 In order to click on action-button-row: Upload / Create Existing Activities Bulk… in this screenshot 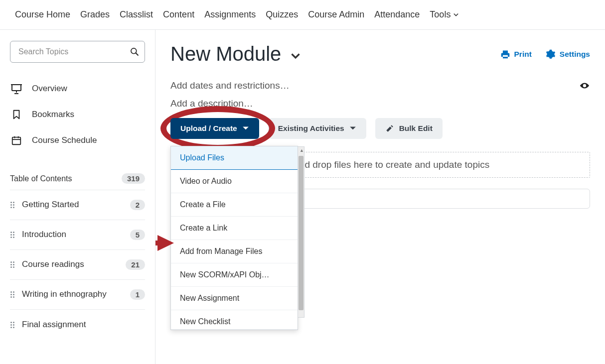, I will do `click(380, 128)`.